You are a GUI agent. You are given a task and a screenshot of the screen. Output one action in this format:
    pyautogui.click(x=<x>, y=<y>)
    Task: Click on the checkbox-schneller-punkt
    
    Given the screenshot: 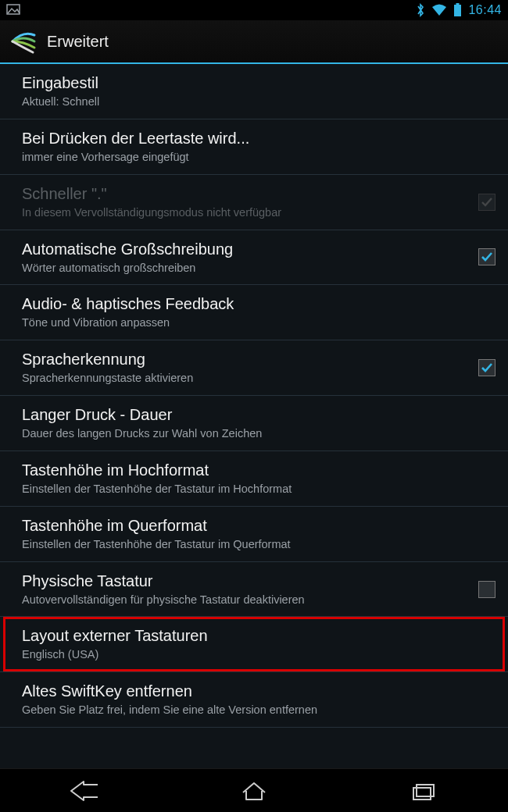 What is the action you would take?
    pyautogui.click(x=487, y=202)
    